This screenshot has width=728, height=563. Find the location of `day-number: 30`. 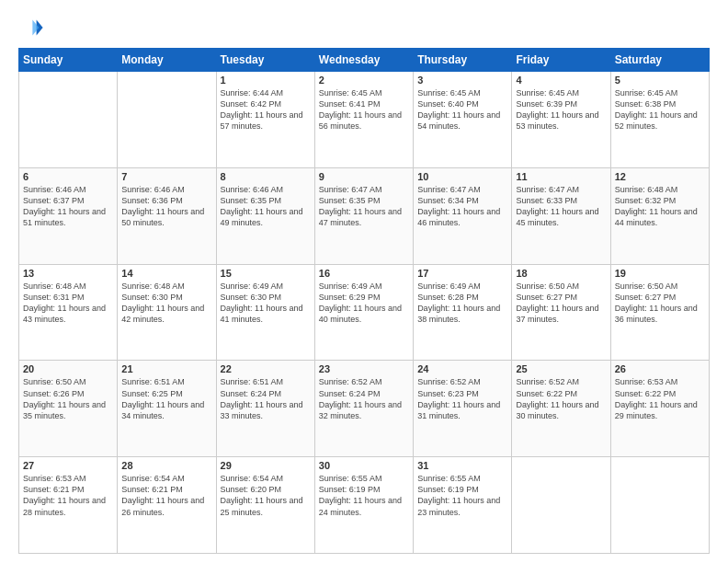

day-number: 30 is located at coordinates (364, 465).